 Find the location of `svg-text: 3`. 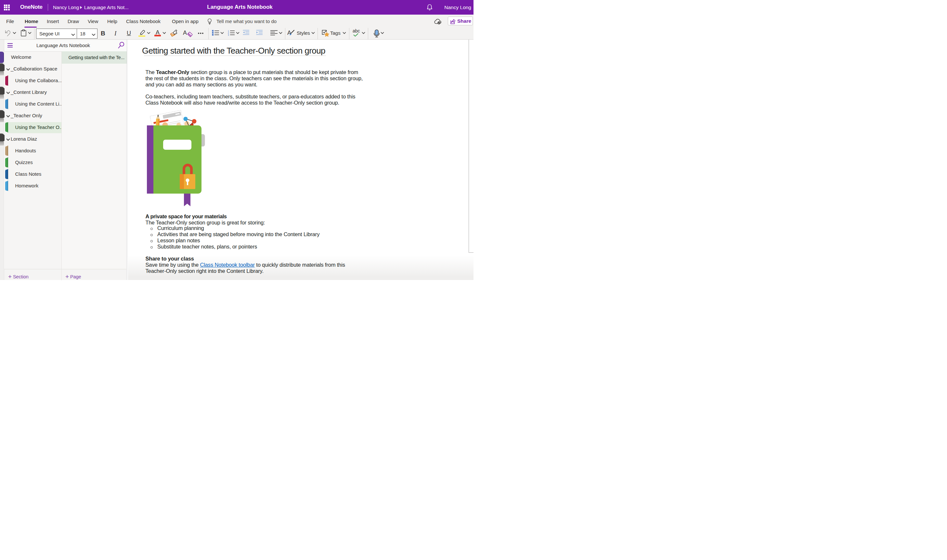

svg-text: 3 is located at coordinates (229, 35).